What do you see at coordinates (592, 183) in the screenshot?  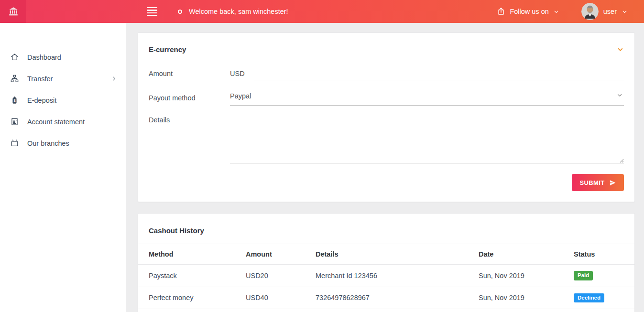 I see `submit-button-label: SUBMIT` at bounding box center [592, 183].